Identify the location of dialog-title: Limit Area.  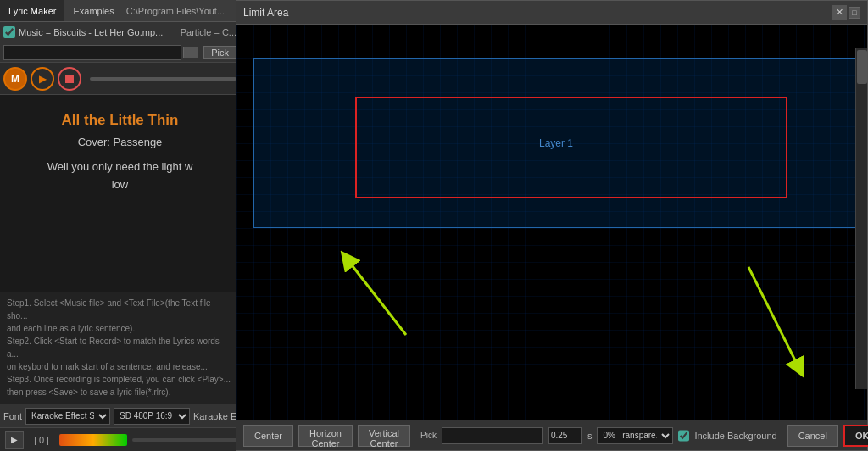
(537, 13).